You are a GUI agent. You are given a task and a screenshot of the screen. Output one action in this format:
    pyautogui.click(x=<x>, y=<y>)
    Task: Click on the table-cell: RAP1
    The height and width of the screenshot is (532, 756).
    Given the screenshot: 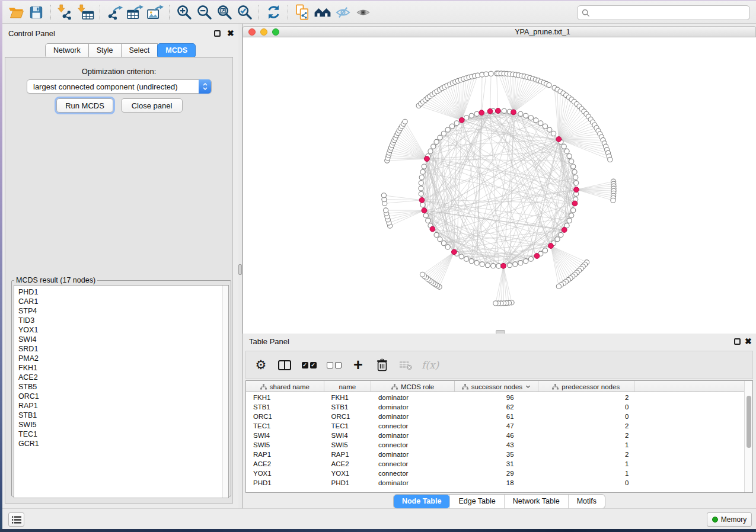 What is the action you would take?
    pyautogui.click(x=347, y=454)
    